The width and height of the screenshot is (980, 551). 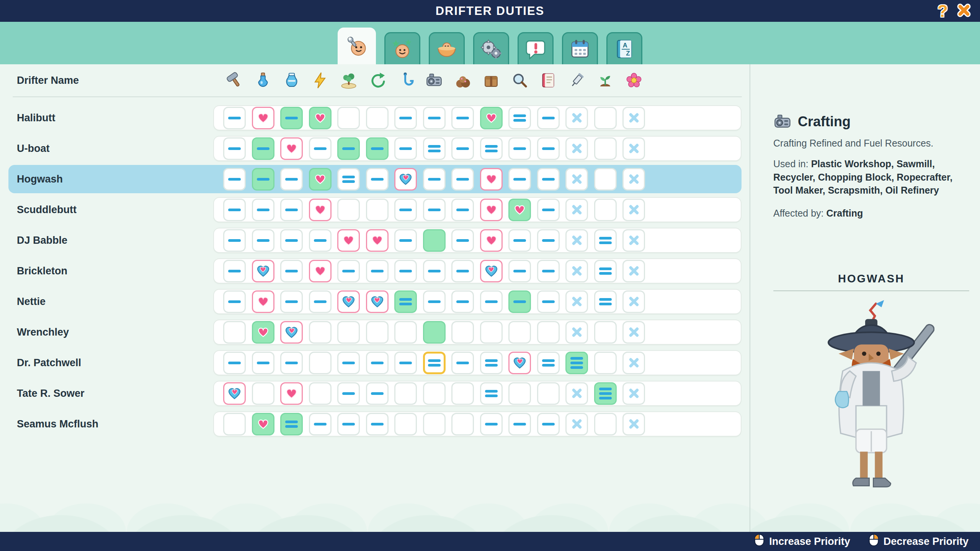 I want to click on tab-encyclopedia: AZ, so click(x=624, y=48).